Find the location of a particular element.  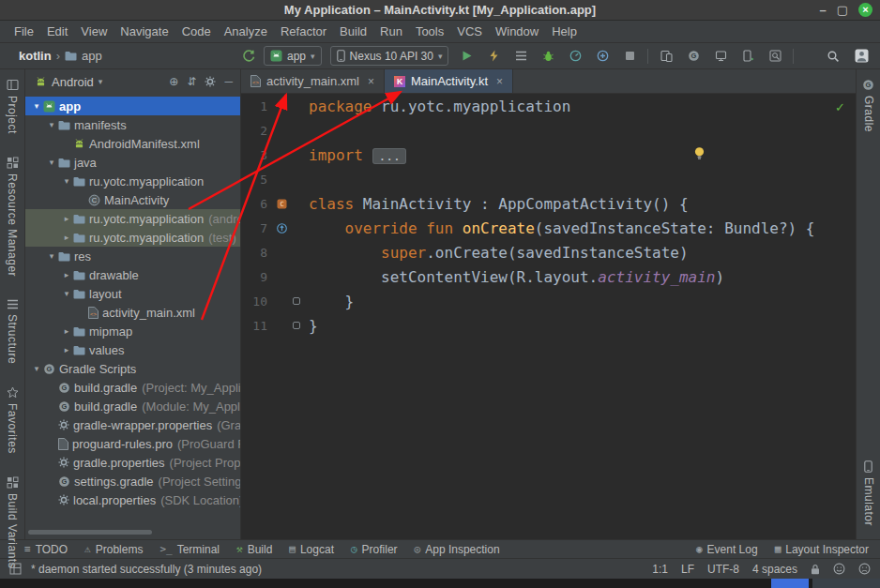

toolwindow-button-favorites: Favorites is located at coordinates (12, 420).